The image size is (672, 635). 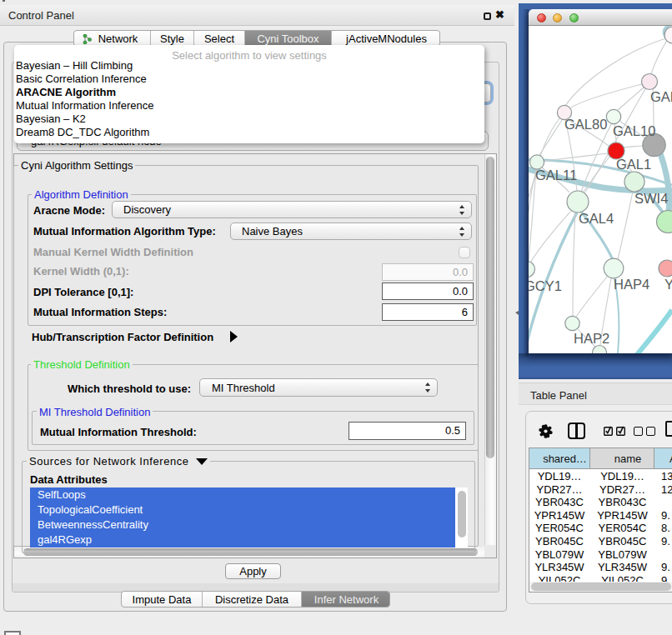 What do you see at coordinates (634, 164) in the screenshot?
I see `svg-text: GAL1` at bounding box center [634, 164].